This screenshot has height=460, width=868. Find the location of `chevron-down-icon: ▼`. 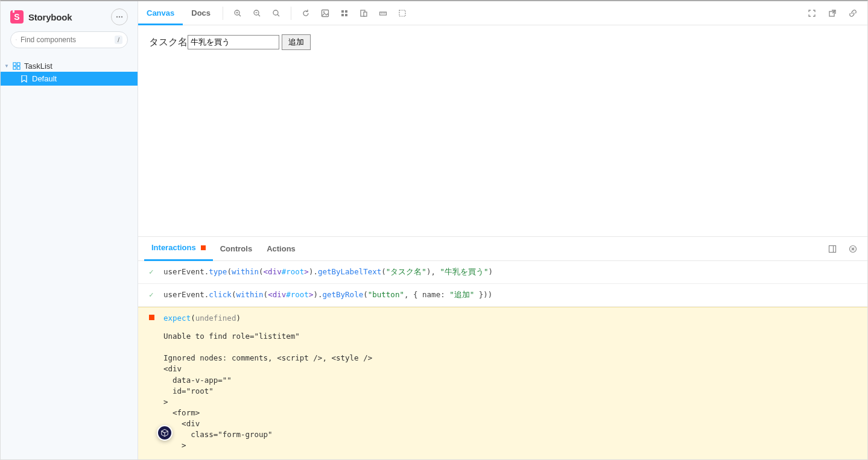

chevron-down-icon: ▼ is located at coordinates (7, 66).